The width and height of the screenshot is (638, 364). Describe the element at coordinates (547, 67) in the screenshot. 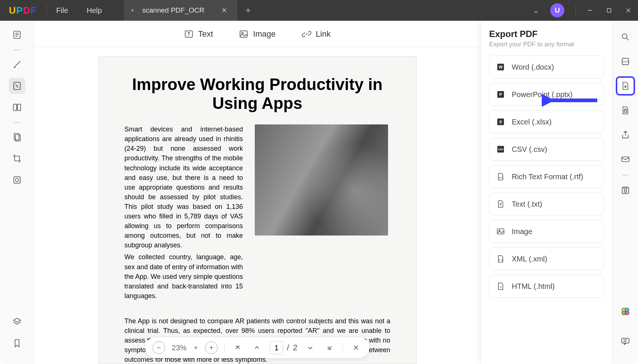

I see `export-word: W Word (.docx)` at that location.